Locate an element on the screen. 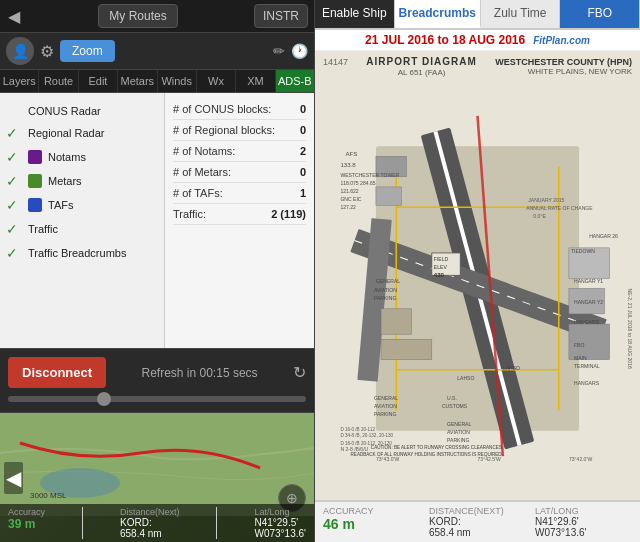 The image size is (640, 542). svg-text: 73°42.0'W is located at coordinates (580, 459).